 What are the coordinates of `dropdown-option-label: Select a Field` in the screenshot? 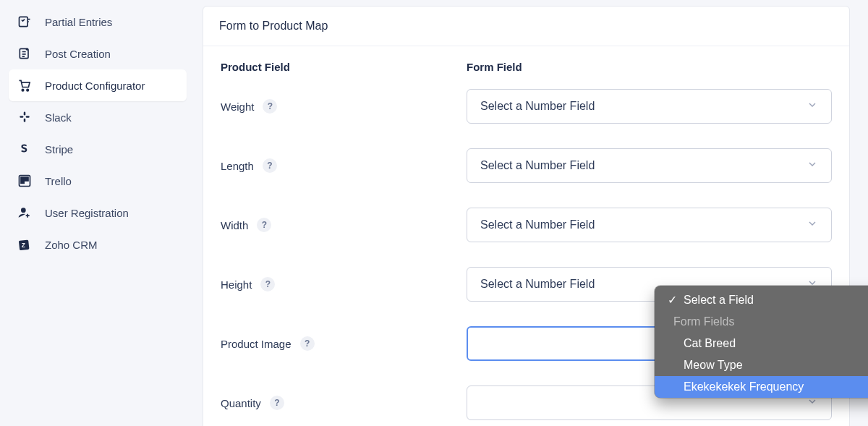 It's located at (719, 300).